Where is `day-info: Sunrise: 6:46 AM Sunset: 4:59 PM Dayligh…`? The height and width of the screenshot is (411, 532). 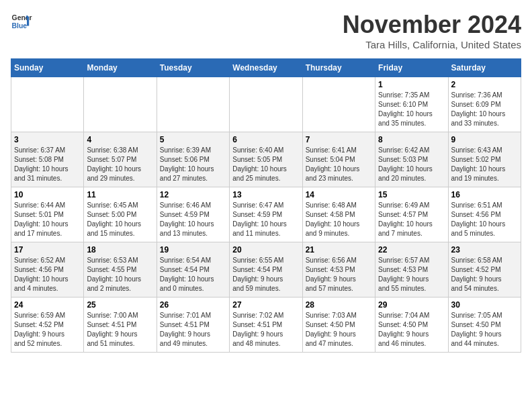
day-info: Sunrise: 6:46 AM Sunset: 4:59 PM Dayligh… is located at coordinates (193, 220).